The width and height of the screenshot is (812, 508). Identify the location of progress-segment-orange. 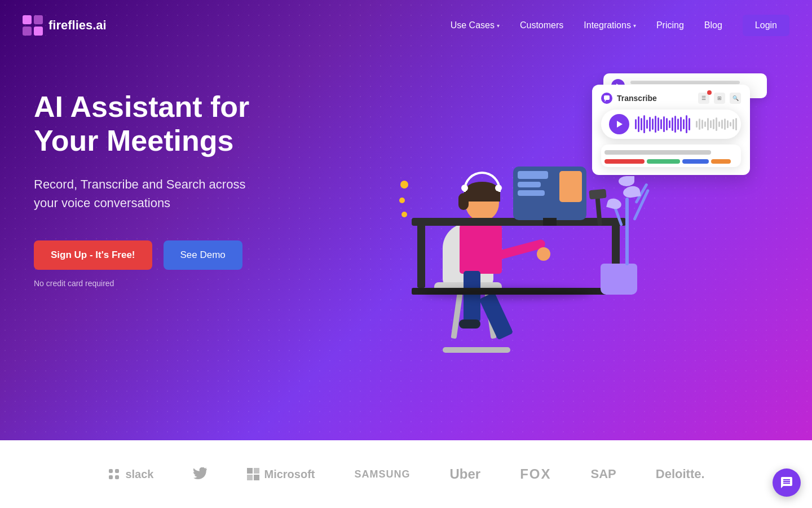
(721, 161).